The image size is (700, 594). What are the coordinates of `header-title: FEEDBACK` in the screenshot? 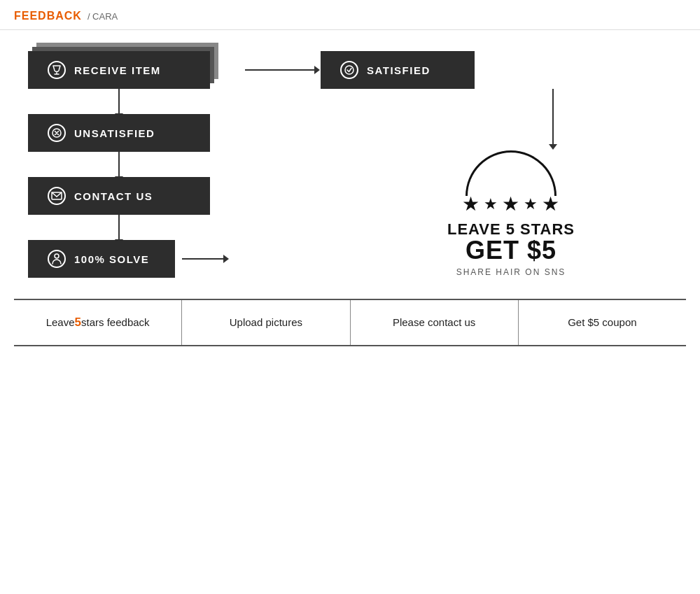 It's located at (48, 16).